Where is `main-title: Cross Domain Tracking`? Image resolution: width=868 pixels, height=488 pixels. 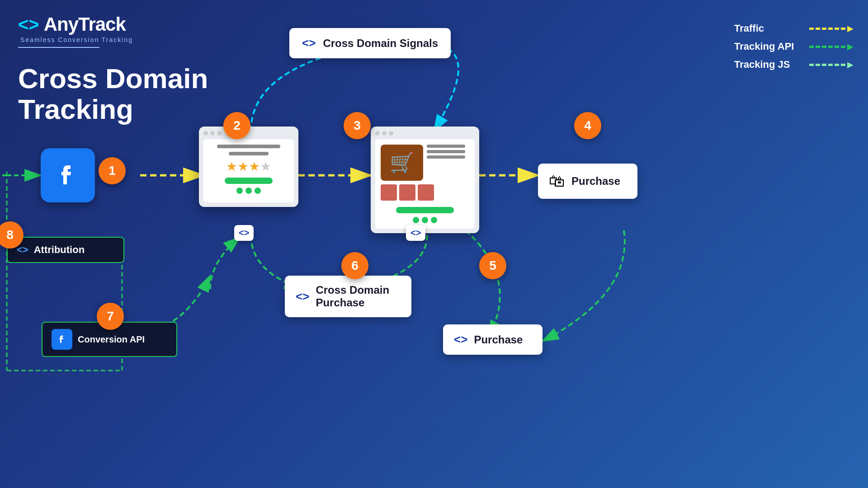 main-title: Cross Domain Tracking is located at coordinates (113, 94).